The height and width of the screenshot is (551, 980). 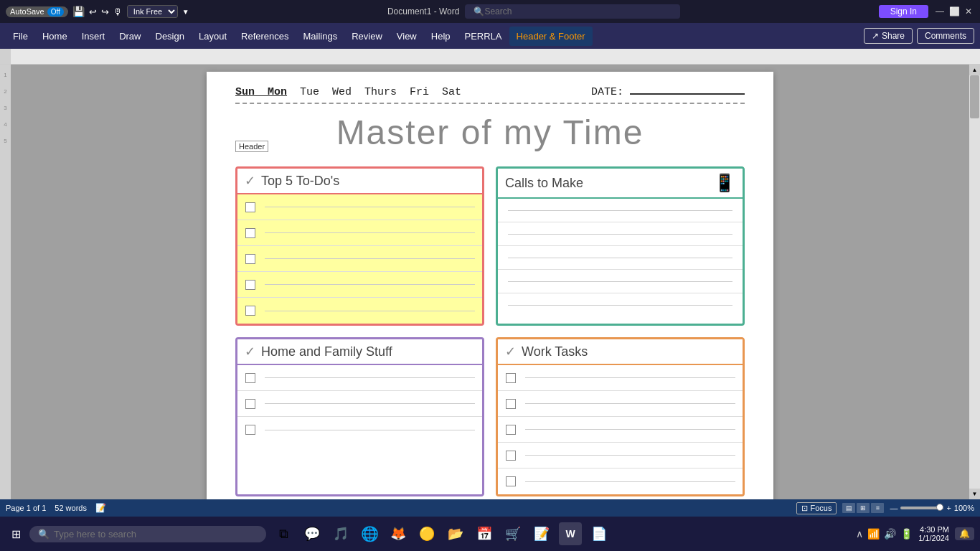 What do you see at coordinates (148, 534) in the screenshot?
I see `taskbar-search: 🔍` at bounding box center [148, 534].